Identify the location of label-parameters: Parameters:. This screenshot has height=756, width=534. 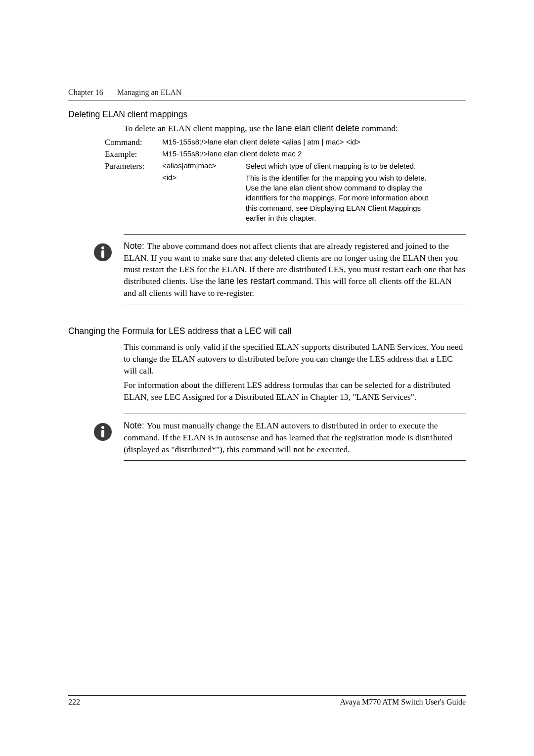
(133, 166).